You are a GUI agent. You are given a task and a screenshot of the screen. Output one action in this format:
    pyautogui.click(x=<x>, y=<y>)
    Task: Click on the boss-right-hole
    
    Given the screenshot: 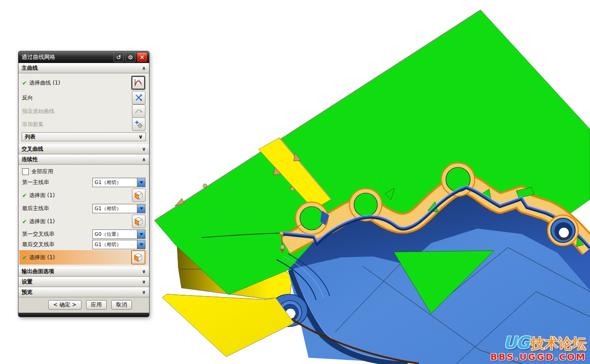 What is the action you would take?
    pyautogui.click(x=564, y=233)
    